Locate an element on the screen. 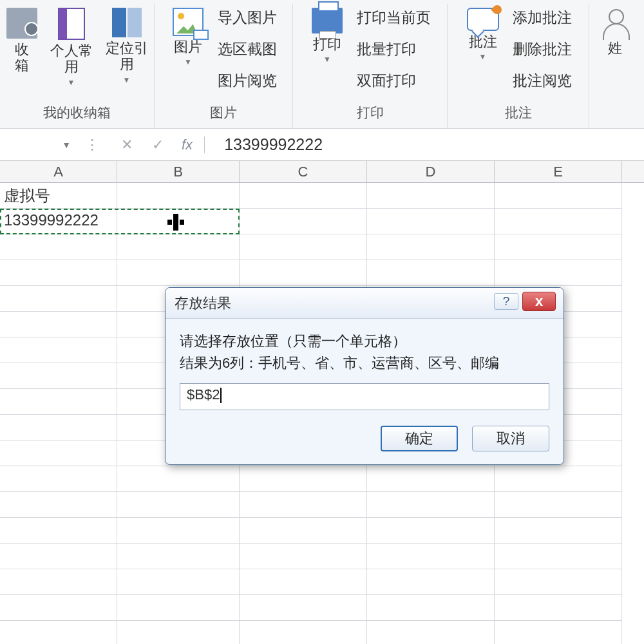 Image resolution: width=644 pixels, height=644 pixels. personal-button: 个人常用 ▼ is located at coordinates (71, 53).